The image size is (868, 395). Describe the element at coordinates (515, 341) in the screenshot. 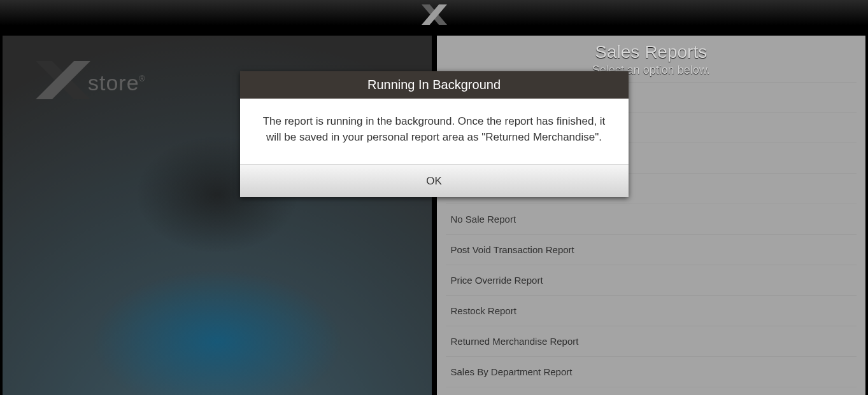

I see `list-item-label: Returned Merchandise Report` at that location.